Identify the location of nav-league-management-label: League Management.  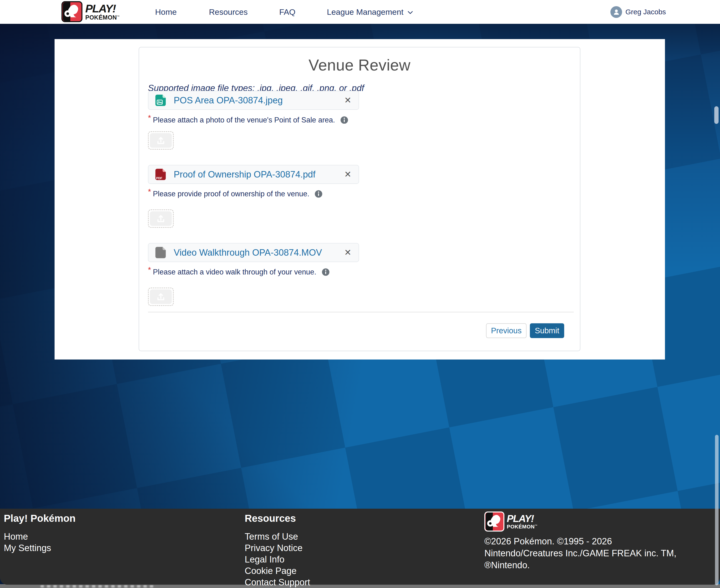
(365, 12).